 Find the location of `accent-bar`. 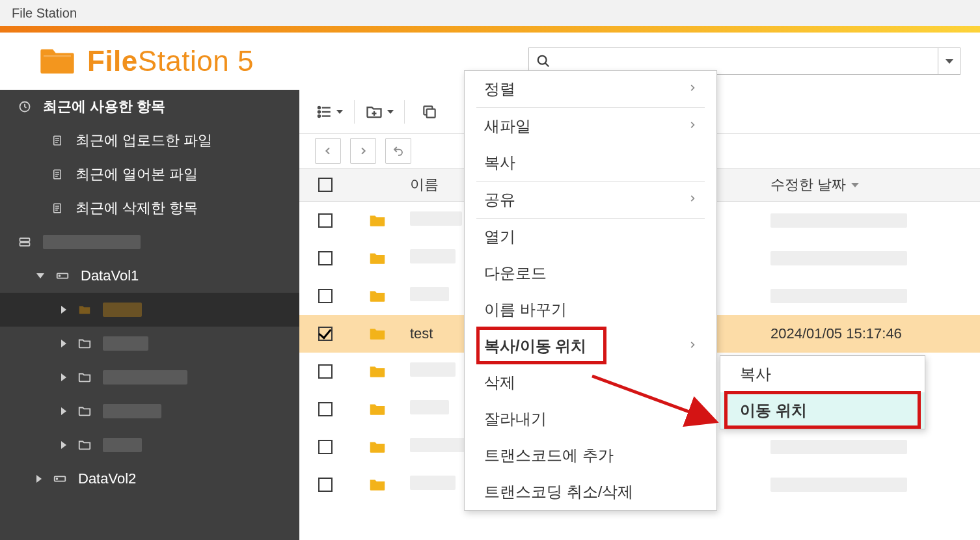

accent-bar is located at coordinates (490, 29).